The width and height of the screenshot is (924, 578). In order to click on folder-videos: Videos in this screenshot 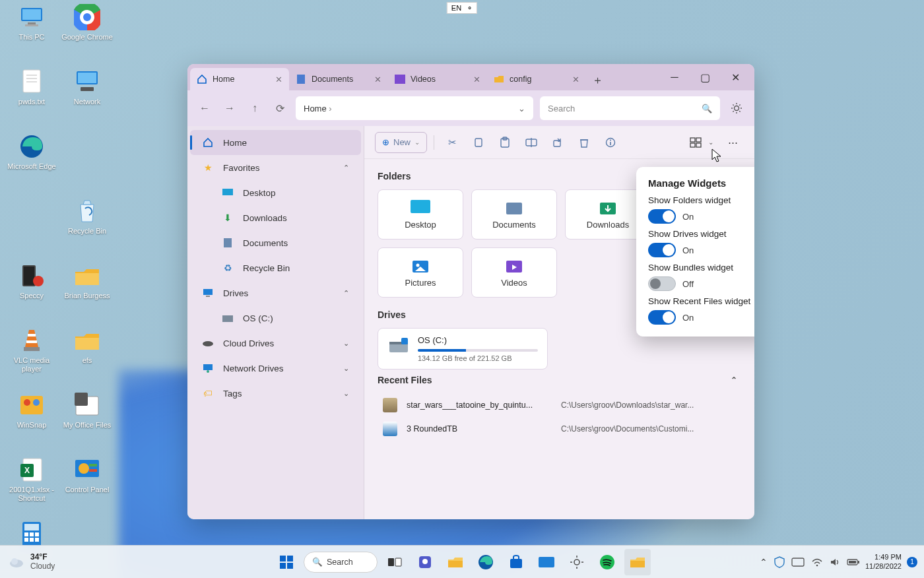, I will do `click(514, 273)`.